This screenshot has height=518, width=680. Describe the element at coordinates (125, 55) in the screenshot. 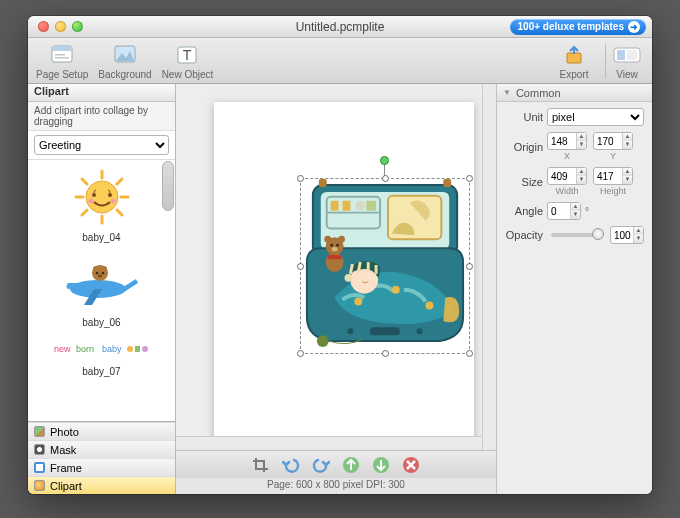

I see `background-icon` at that location.